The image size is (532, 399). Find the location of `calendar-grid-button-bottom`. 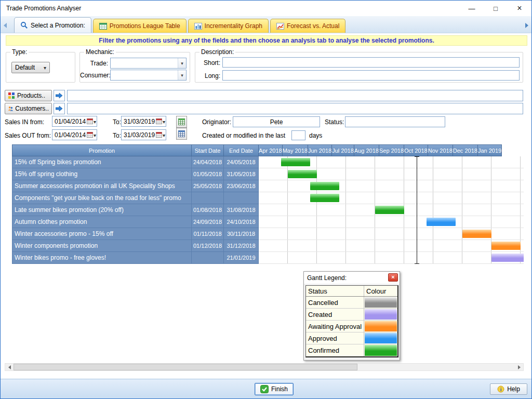

calendar-grid-button-bottom is located at coordinates (182, 134).